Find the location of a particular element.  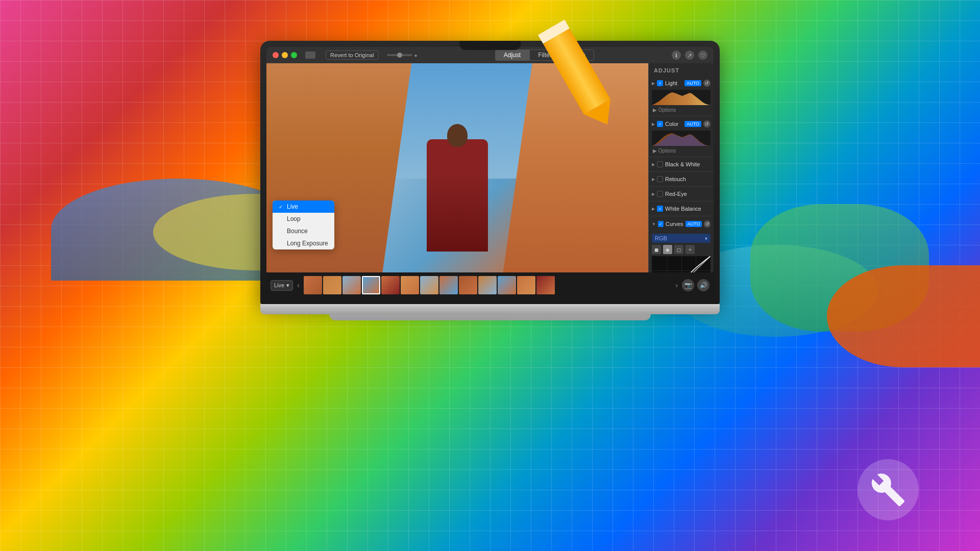

wb-enabled: ✓ is located at coordinates (660, 209).